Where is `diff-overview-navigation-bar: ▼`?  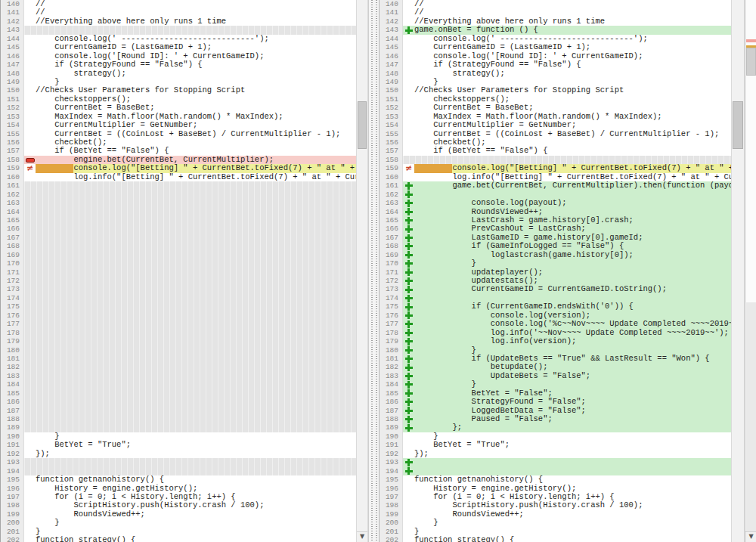
diff-overview-navigation-bar: ▼ is located at coordinates (750, 271).